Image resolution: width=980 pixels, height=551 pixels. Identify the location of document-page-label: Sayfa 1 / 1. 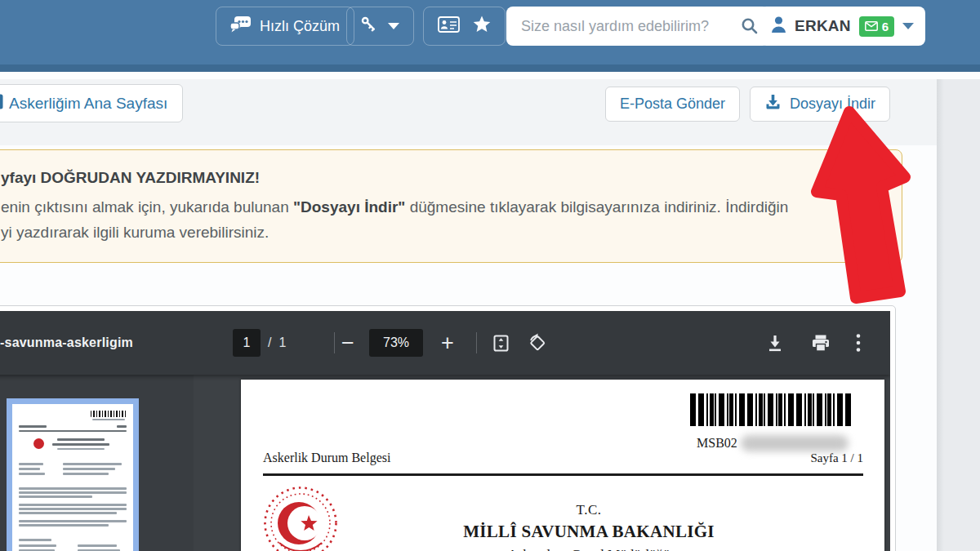
(836, 459).